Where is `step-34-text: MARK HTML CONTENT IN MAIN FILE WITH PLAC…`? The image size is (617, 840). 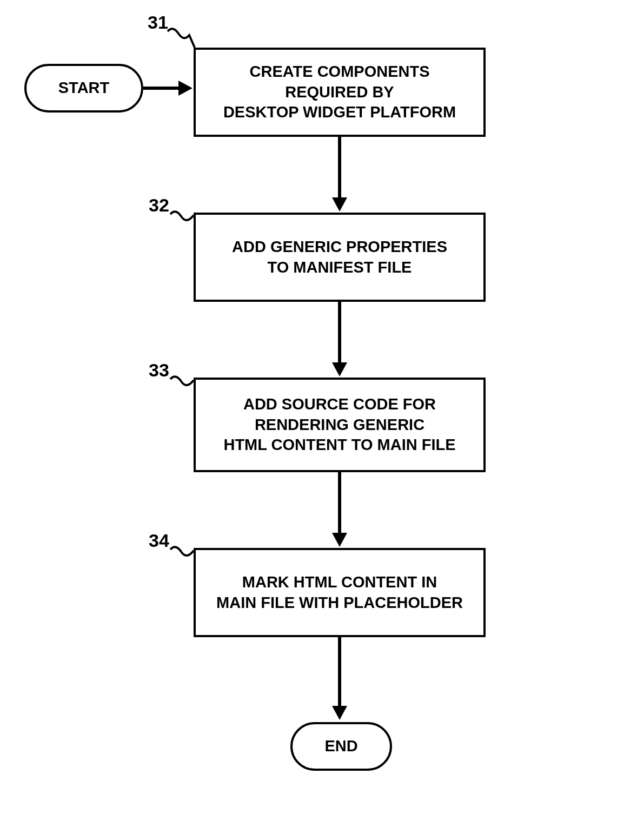
step-34-text: MARK HTML CONTENT IN MAIN FILE WITH PLAC… is located at coordinates (340, 593).